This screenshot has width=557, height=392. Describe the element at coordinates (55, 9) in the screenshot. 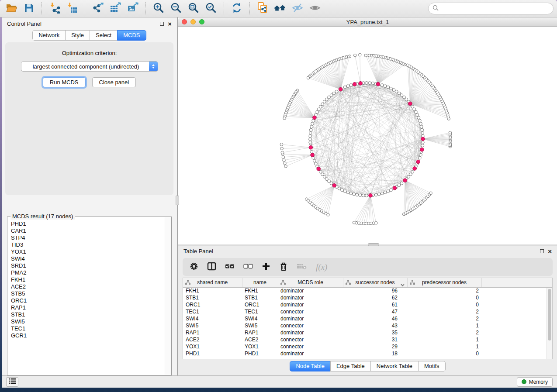

I see `import-network-button` at that location.